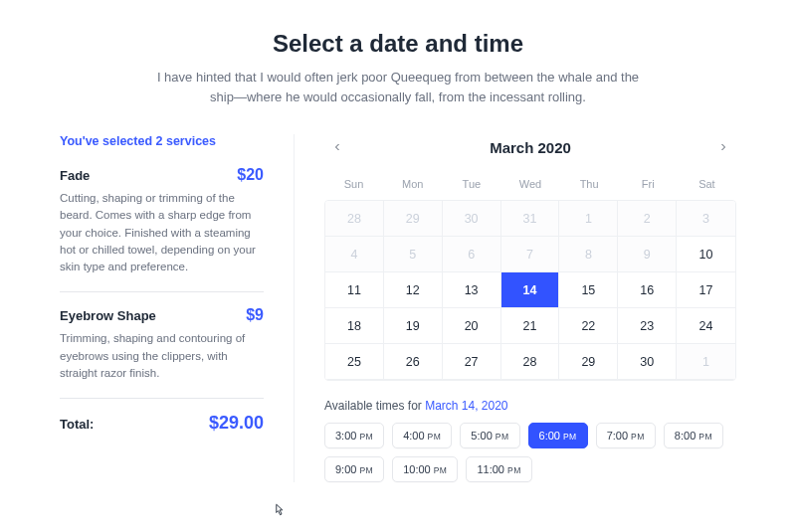  Describe the element at coordinates (491, 469) in the screenshot. I see `time-slot-time: 11:00` at that location.